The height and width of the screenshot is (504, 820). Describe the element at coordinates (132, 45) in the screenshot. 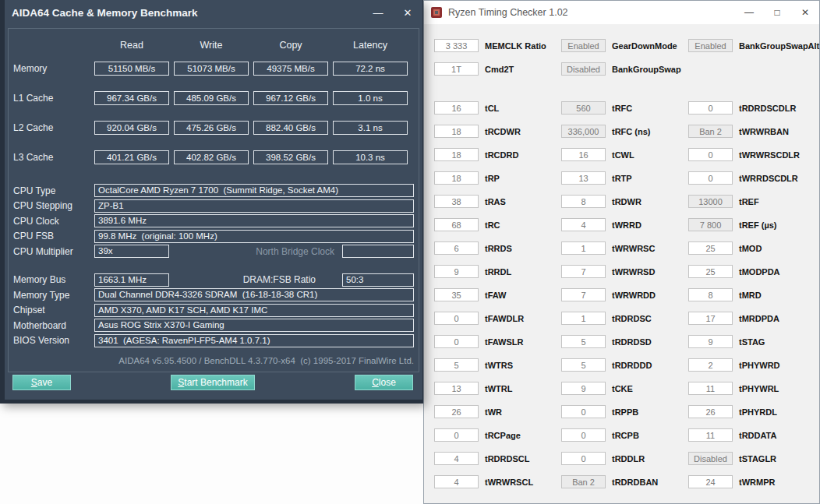

I see `column-header: Read` at that location.